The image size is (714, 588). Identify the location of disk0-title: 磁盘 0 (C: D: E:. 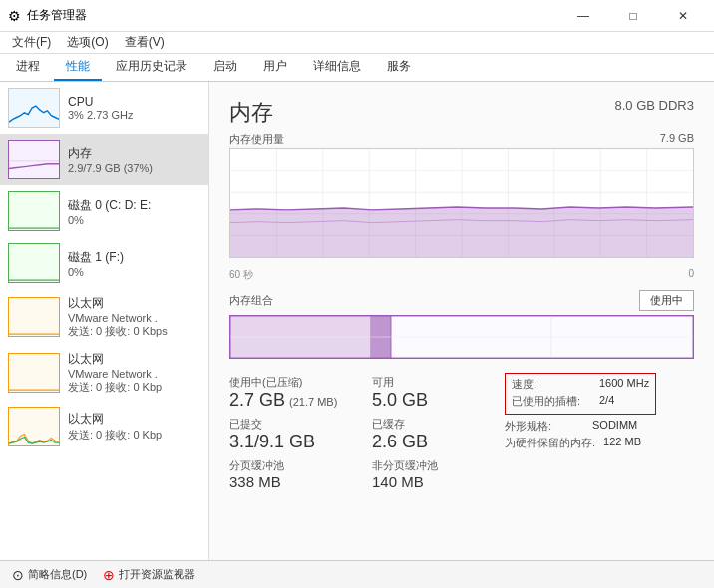
(134, 205).